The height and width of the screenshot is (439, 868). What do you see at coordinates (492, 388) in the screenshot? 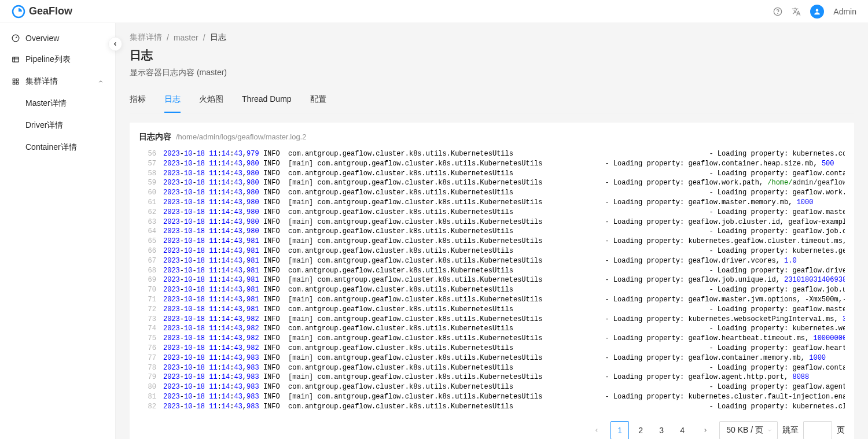
I see `log-line: 802023-10-18 11:14:43,983 INFO com.antgr…` at bounding box center [492, 388].